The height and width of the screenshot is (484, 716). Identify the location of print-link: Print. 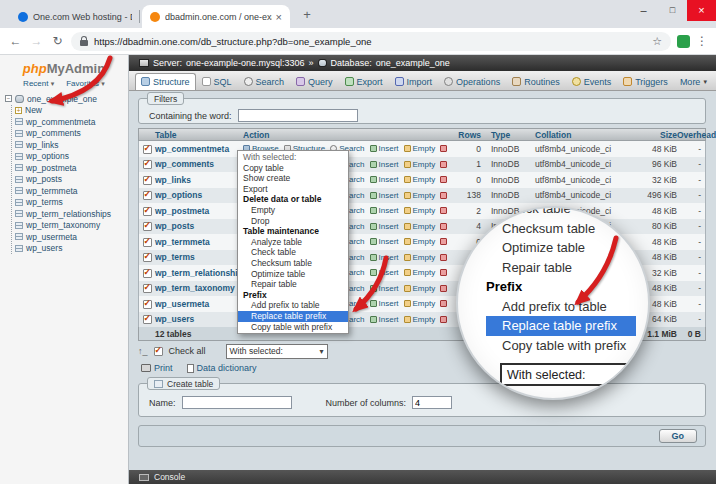
(157, 368).